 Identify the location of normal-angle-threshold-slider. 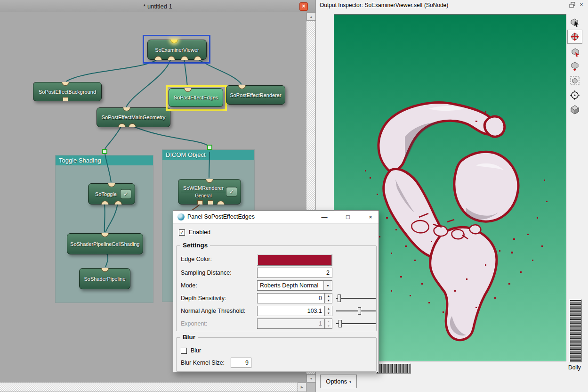
(356, 311).